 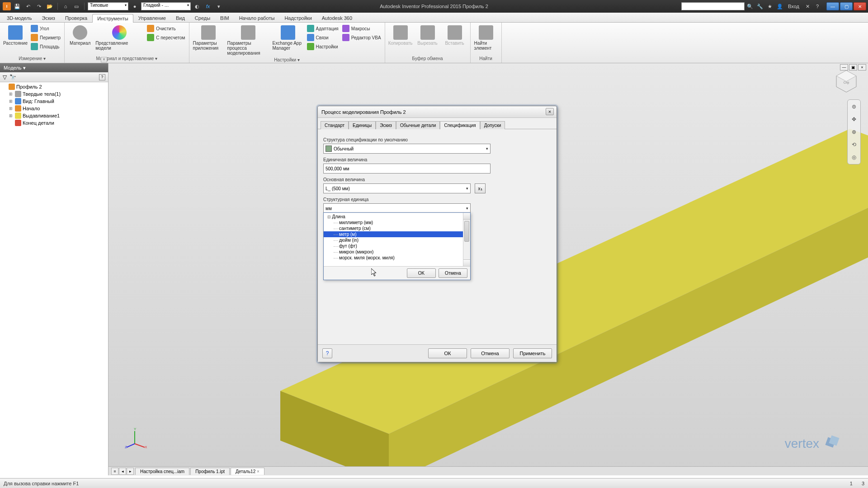 I want to click on qat-redo-icon: ↷, so click(x=39, y=6).